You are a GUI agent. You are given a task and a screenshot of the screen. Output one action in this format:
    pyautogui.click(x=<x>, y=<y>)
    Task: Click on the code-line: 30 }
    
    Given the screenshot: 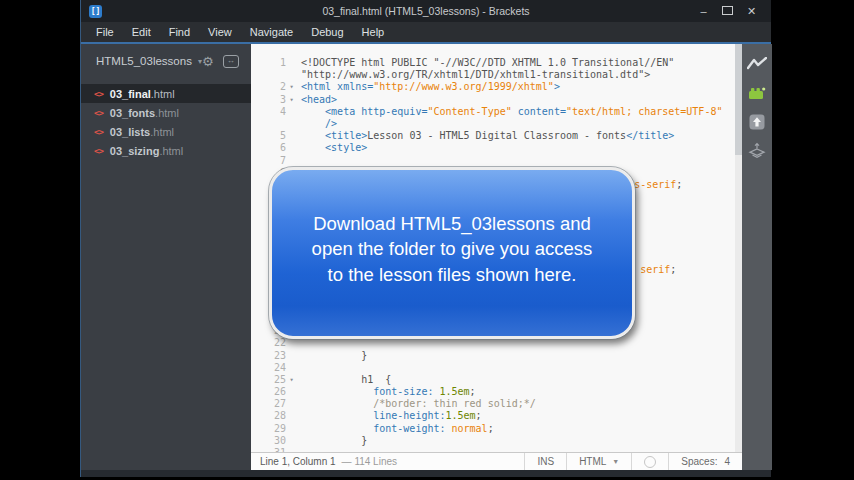 What is the action you would take?
    pyautogui.click(x=496, y=441)
    